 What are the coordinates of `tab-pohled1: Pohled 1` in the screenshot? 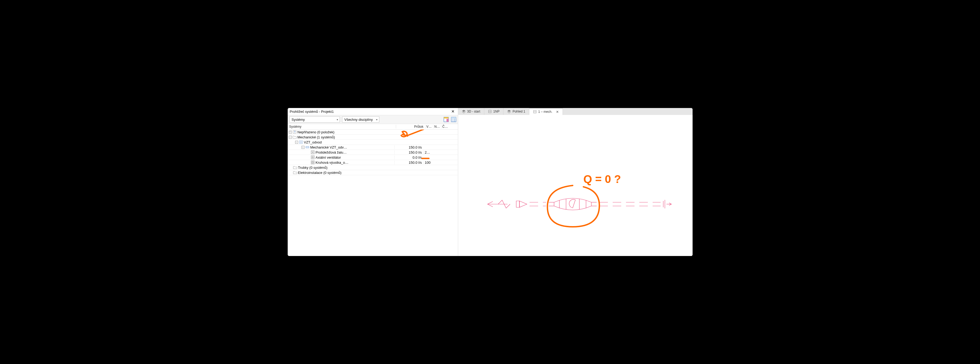 It's located at (516, 112).